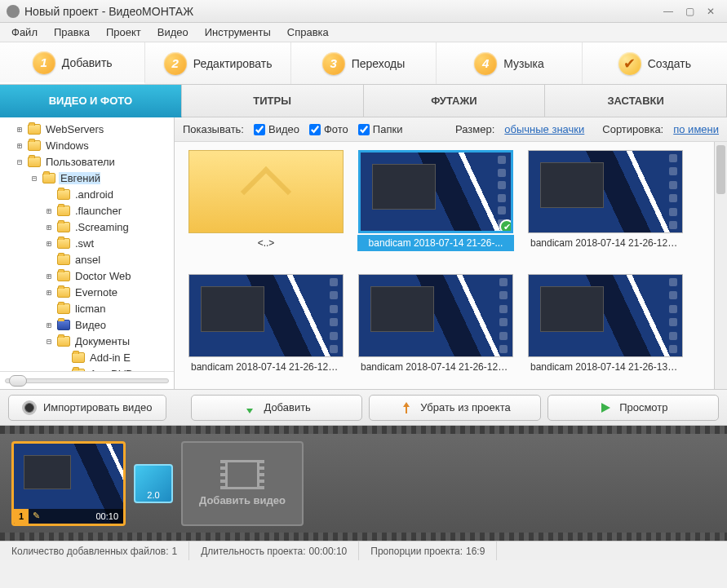 The image size is (727, 588). Describe the element at coordinates (364, 11) in the screenshot. I see `title-bar: Новый проект - ВидеоМОНТАЖ — ▢ ✕` at that location.